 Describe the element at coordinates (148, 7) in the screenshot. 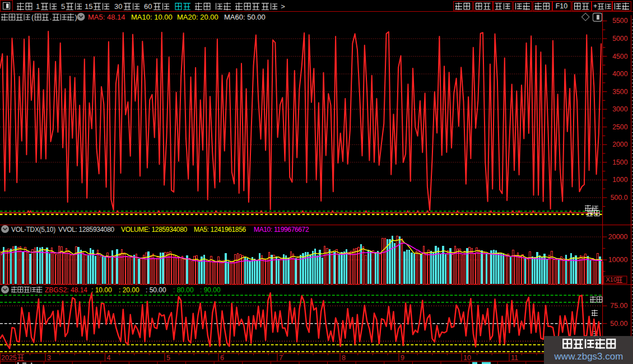

I see `svg-text: 60` at that location.